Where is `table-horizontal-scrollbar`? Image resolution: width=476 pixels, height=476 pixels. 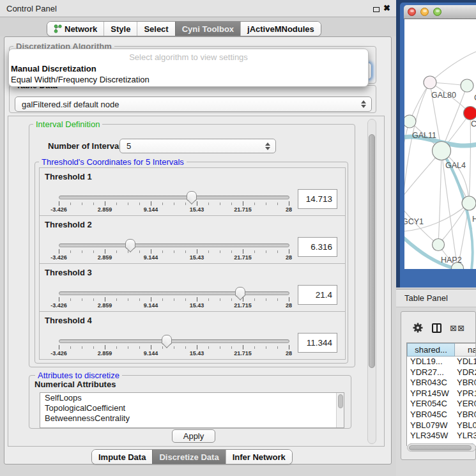
table-horizontal-scrollbar is located at coordinates (441, 447).